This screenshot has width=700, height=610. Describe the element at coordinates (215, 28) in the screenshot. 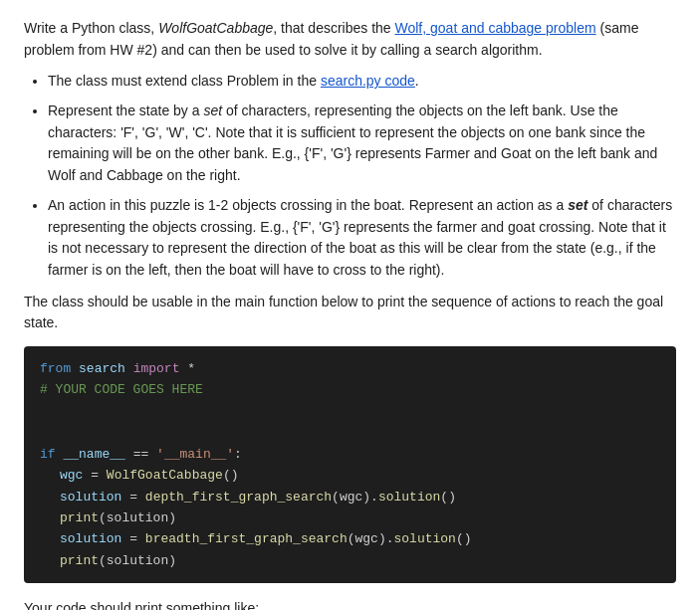

I see `class-name-text: WolfGoatCabbage` at that location.